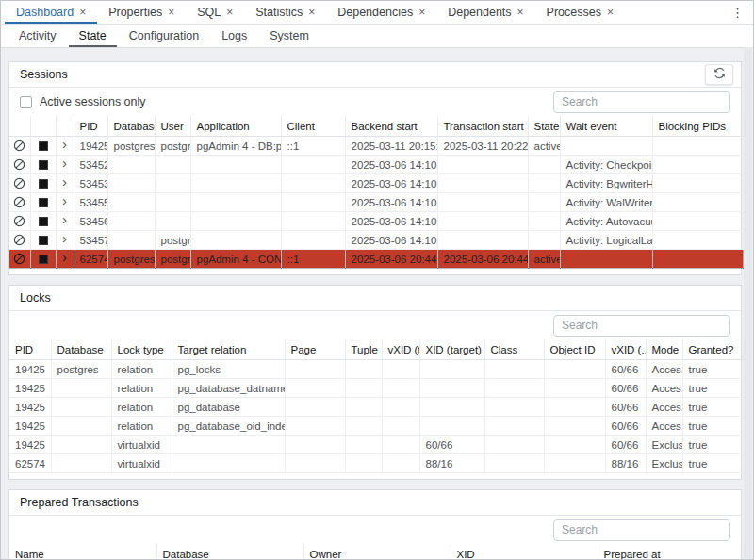  What do you see at coordinates (376, 184) in the screenshot?
I see `table-row: ›534532025-03-06 14:10:11 ...Activity: B…` at bounding box center [376, 184].